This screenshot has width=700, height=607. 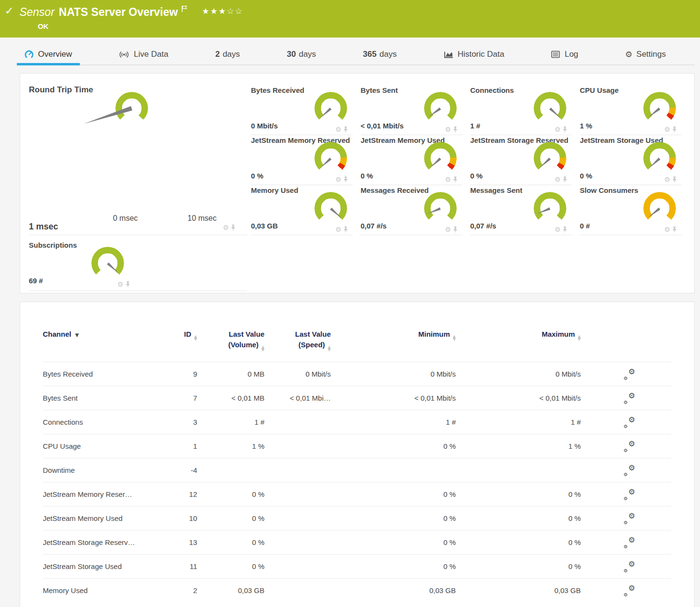 What do you see at coordinates (586, 176) in the screenshot?
I see `gauge-value: 0 %` at bounding box center [586, 176].